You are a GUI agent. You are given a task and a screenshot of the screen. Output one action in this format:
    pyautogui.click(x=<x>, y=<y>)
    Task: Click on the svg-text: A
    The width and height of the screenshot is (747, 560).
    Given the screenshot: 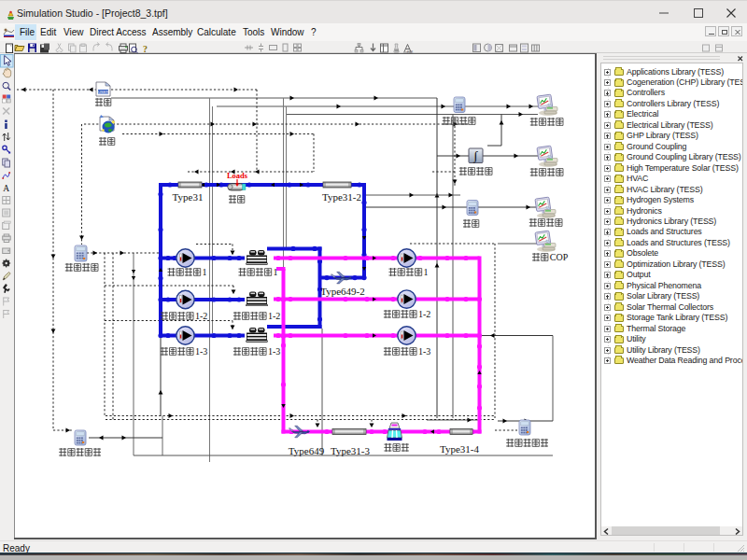 What is the action you would take?
    pyautogui.click(x=6, y=189)
    